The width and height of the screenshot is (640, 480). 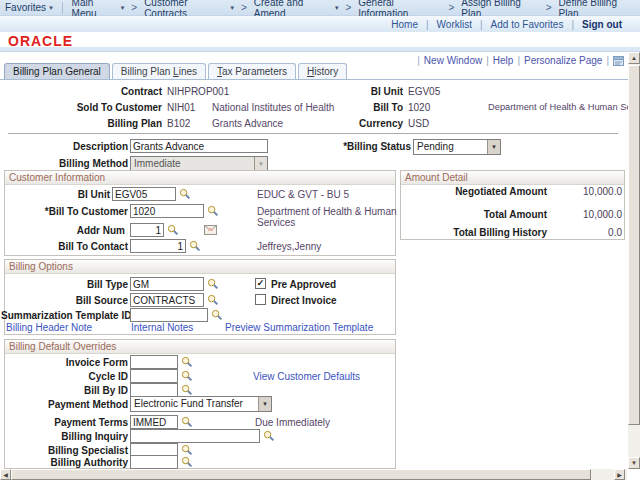 What do you see at coordinates (584, 192) in the screenshot?
I see `negotiated-amount-value: 10,000.0` at bounding box center [584, 192].